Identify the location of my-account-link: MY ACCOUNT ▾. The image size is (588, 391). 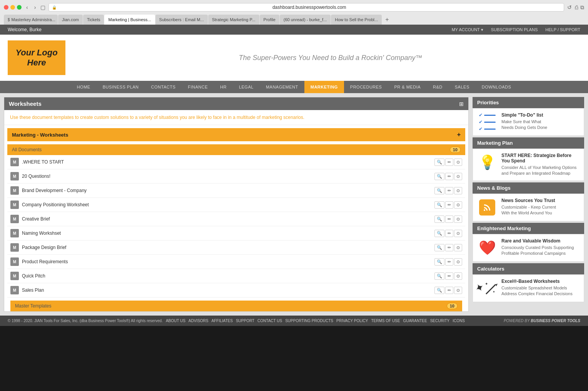
(468, 30).